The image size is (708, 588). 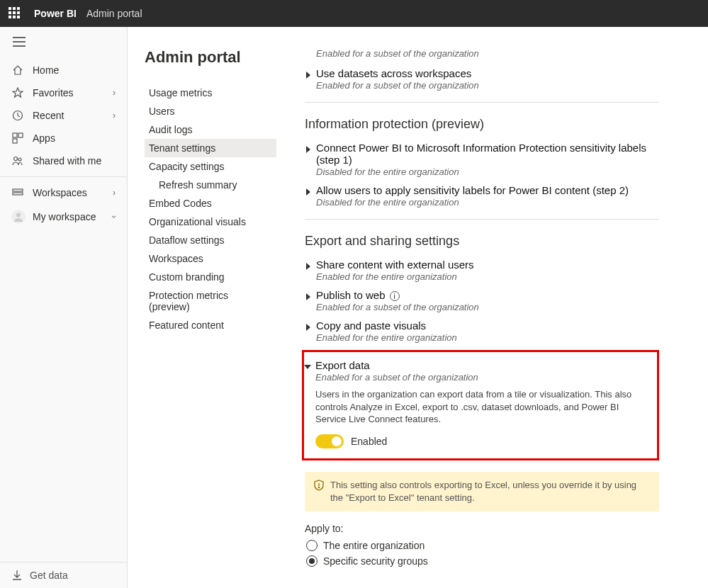 What do you see at coordinates (210, 166) in the screenshot?
I see `menu-capacity-settings: Capacity settings` at bounding box center [210, 166].